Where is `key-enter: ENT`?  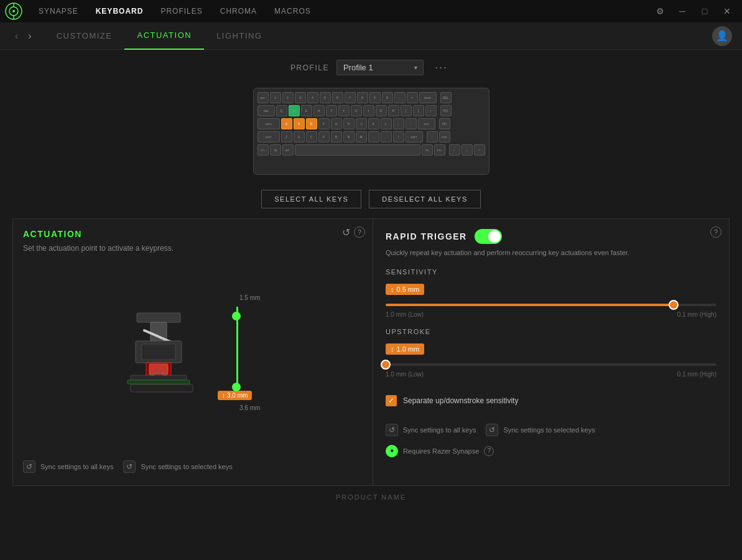 key-enter: ENT is located at coordinates (427, 124).